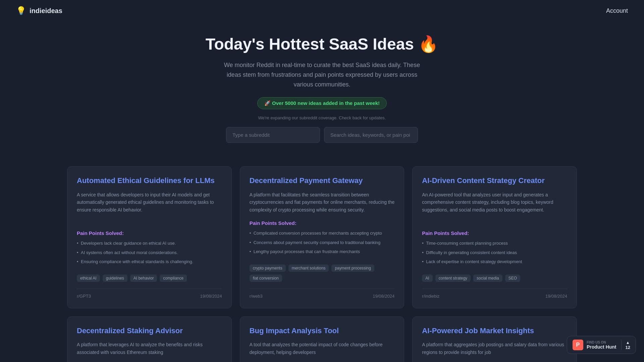 The height and width of the screenshot is (362, 644). Describe the element at coordinates (602, 347) in the screenshot. I see `ph-name: Product Hunt` at that location.